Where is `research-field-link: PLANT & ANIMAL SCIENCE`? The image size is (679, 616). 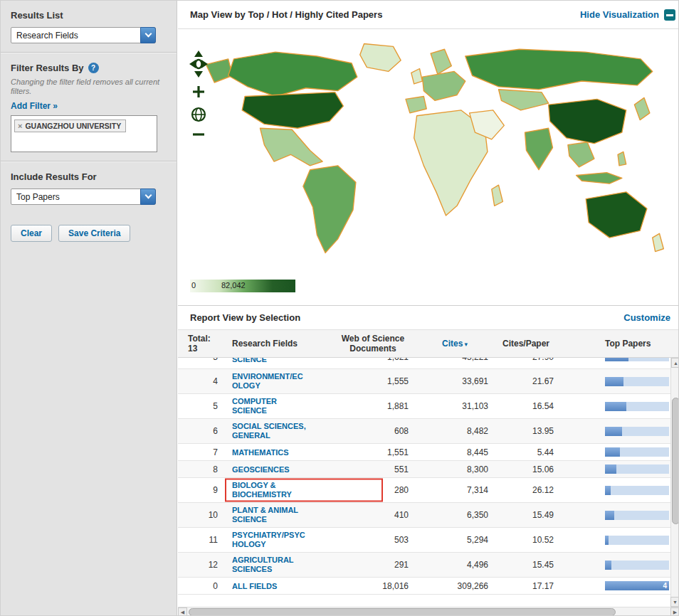
research-field-link: PLANT & ANIMAL SCIENCE is located at coordinates (269, 515).